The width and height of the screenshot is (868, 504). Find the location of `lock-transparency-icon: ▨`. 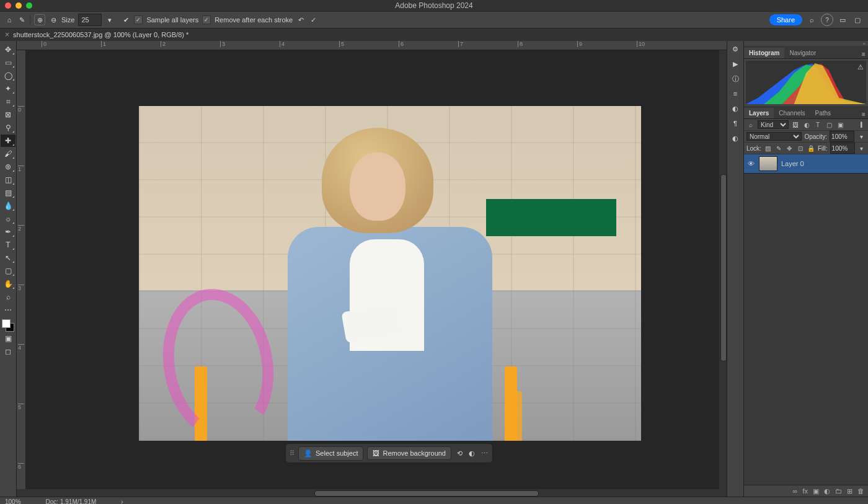

lock-transparency-icon: ▨ is located at coordinates (768, 148).